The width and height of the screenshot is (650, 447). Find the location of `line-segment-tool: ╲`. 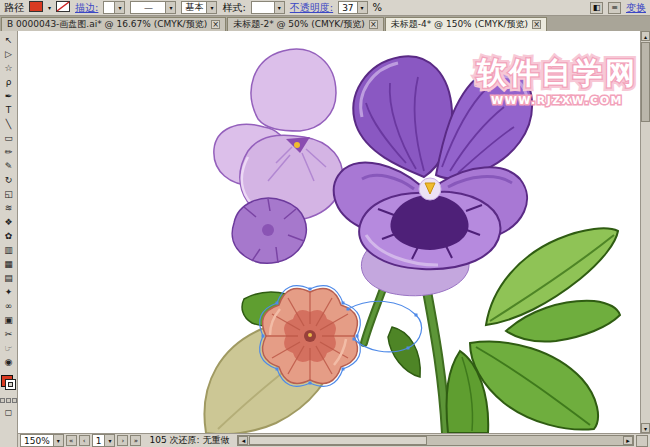

line-segment-tool: ╲ is located at coordinates (9, 124).